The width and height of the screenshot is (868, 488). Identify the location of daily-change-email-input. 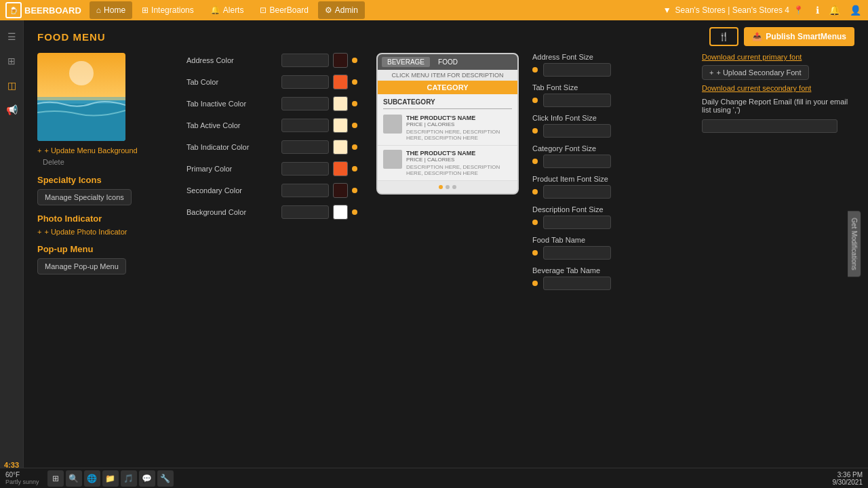
(770, 126).